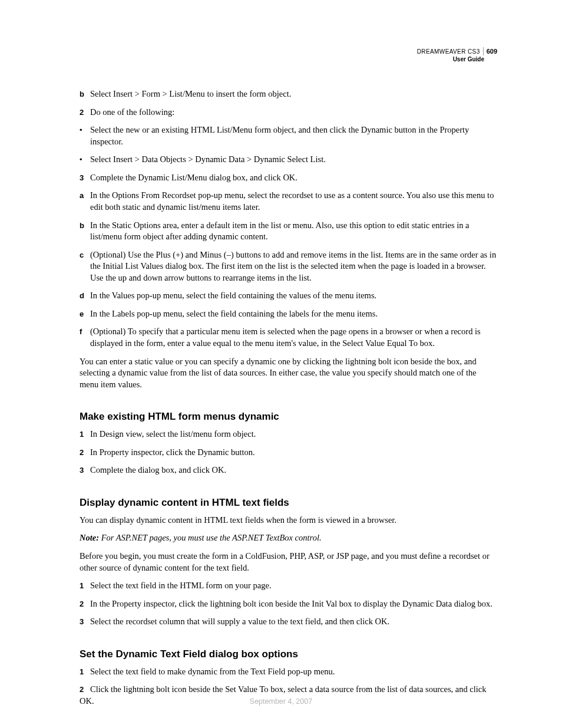  What do you see at coordinates (289, 417) in the screenshot?
I see `section-heading-make-dynamic: Make existing HTML form menus dynamic` at bounding box center [289, 417].